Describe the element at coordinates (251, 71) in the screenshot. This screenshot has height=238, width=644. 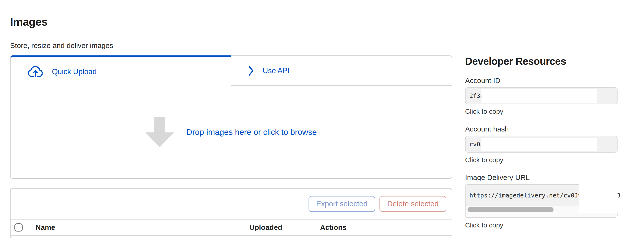
I see `chevron-right-icon` at that location.